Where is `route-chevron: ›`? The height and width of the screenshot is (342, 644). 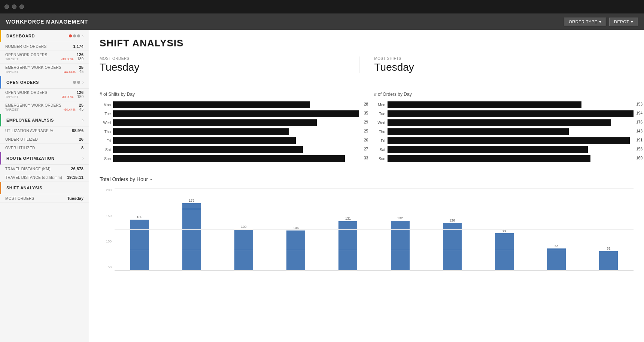
route-chevron: › is located at coordinates (83, 159).